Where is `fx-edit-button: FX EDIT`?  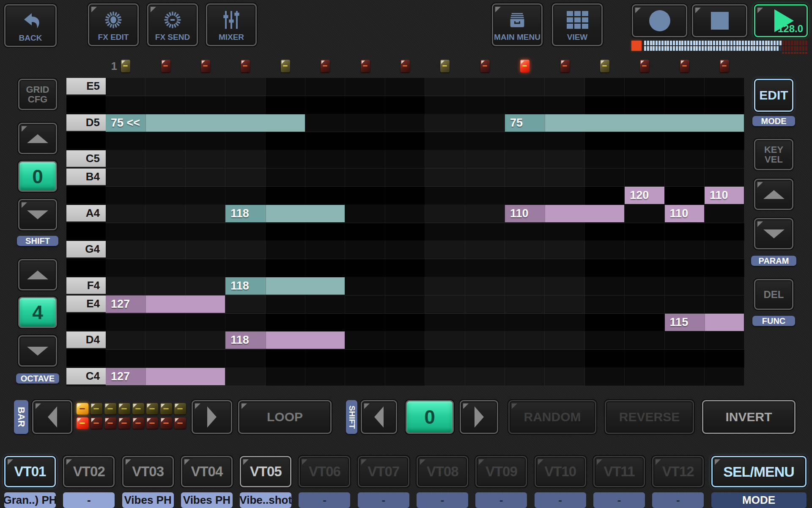 fx-edit-button: FX EDIT is located at coordinates (113, 25).